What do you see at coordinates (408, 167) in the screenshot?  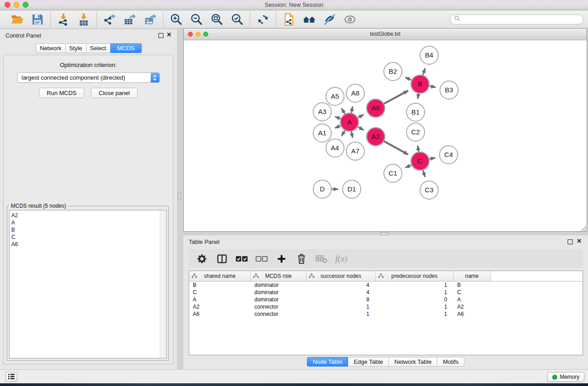 I see `edge-C-C1` at bounding box center [408, 167].